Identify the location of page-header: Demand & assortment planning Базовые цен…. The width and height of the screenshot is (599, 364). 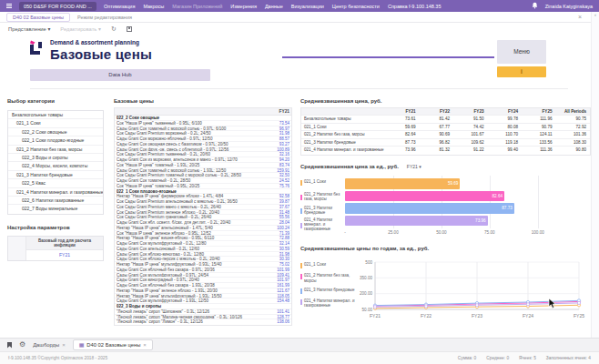
(101, 51).